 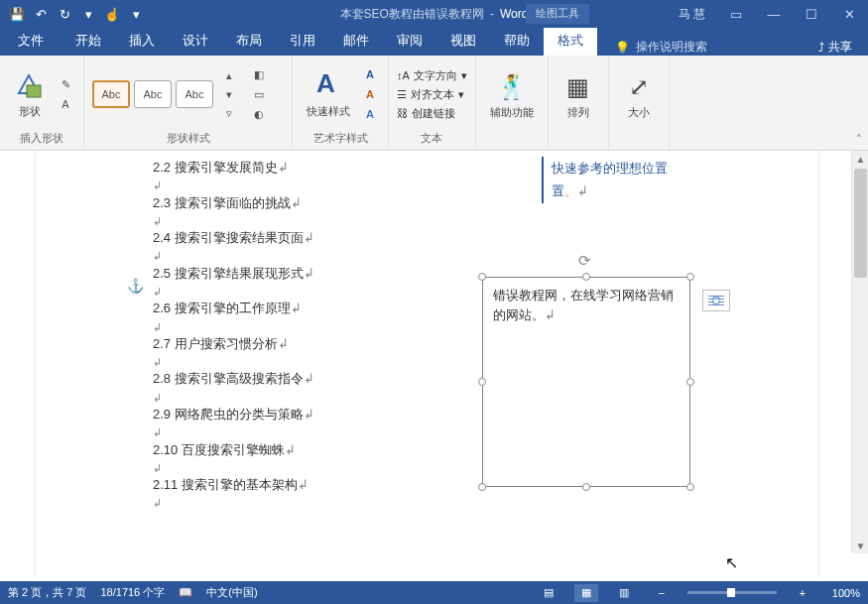 I want to click on text-box: ⟳ 错误教程网，在线学习网络营销的网站。↲, so click(x=586, y=382).